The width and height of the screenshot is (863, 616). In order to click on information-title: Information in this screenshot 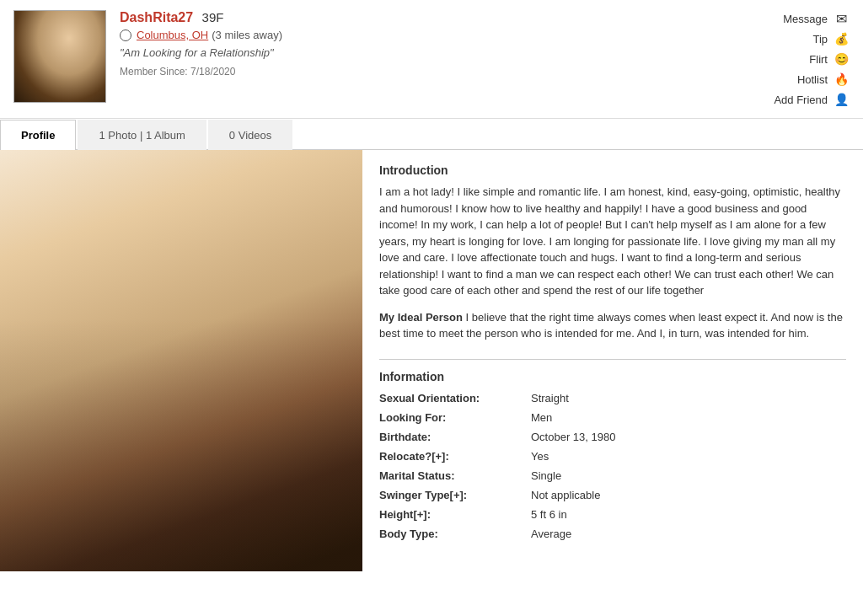, I will do `click(613, 377)`.